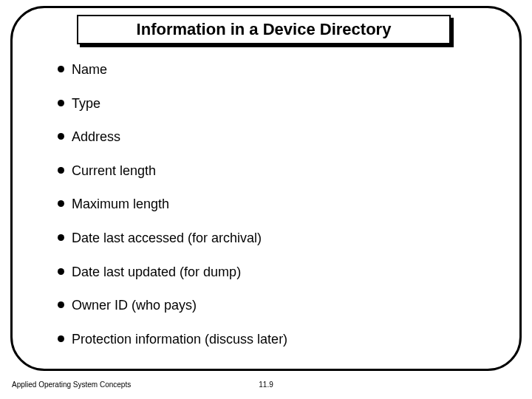 This screenshot has height=399, width=532. Describe the element at coordinates (96, 137) in the screenshot. I see `bullet-text: Address` at that location.